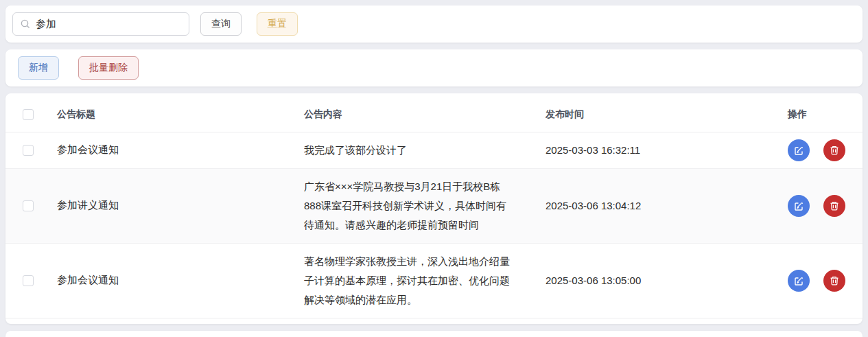  What do you see at coordinates (593, 280) in the screenshot?
I see `publish-time: 2025-03-06 13:05:00` at bounding box center [593, 280].